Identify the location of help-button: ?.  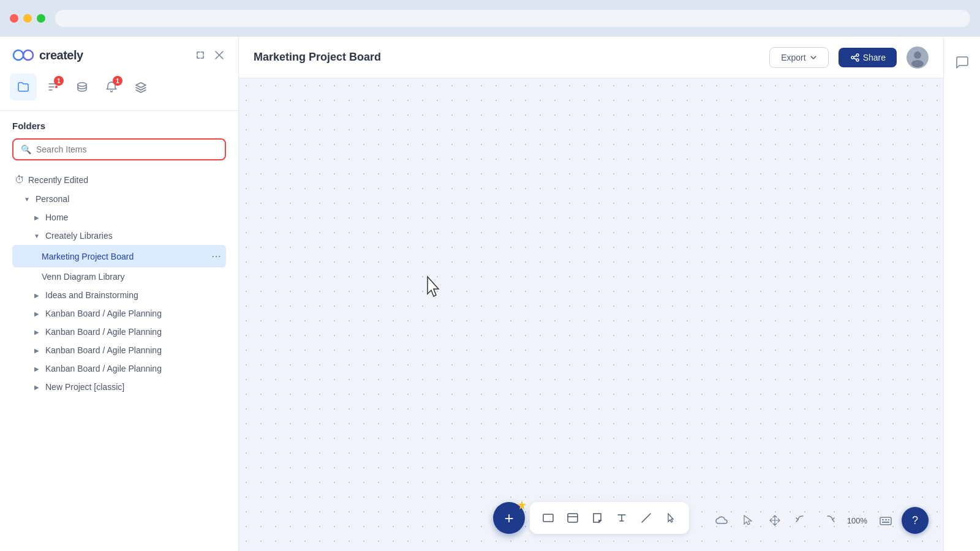
(915, 520).